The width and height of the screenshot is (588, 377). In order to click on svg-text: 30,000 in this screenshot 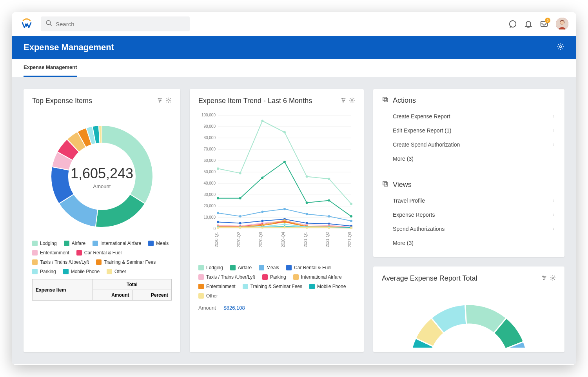, I will do `click(209, 194)`.